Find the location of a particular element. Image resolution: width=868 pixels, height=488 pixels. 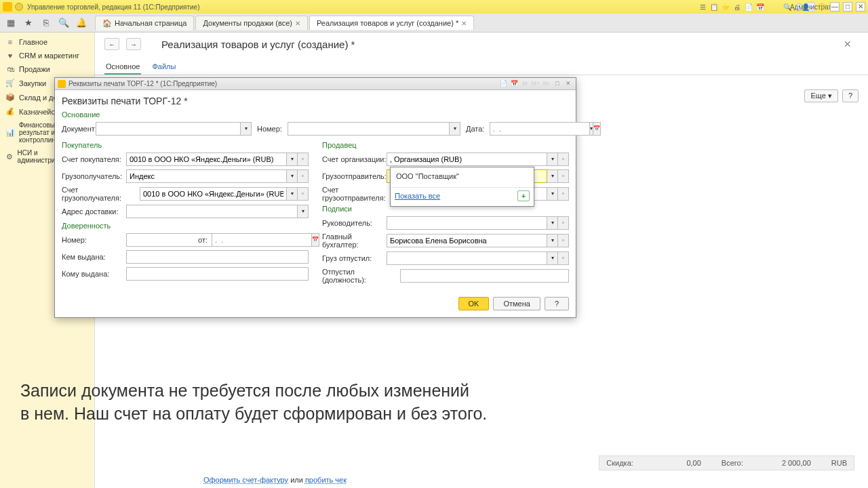

minimize-button: — is located at coordinates (835, 7).